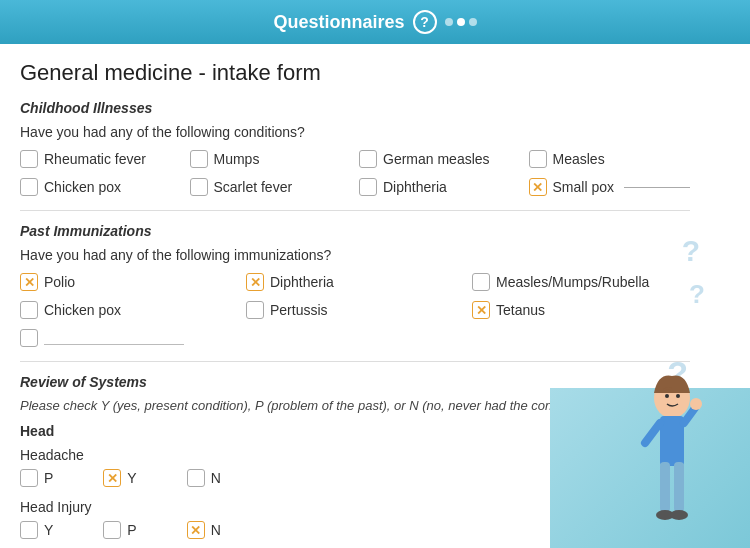 The height and width of the screenshot is (548, 750). Describe the element at coordinates (196, 478) in the screenshot. I see `checkbox-headache-n` at that location.